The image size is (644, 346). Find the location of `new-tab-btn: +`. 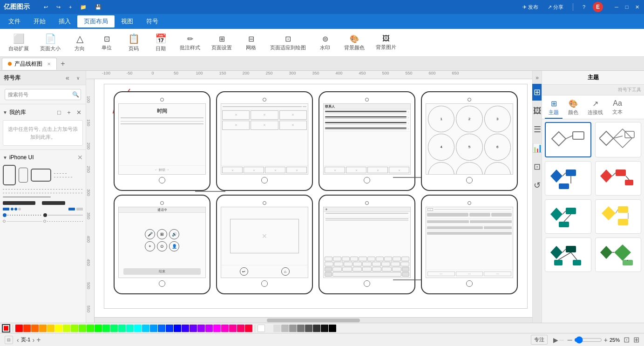

new-tab-btn: + is located at coordinates (70, 7).